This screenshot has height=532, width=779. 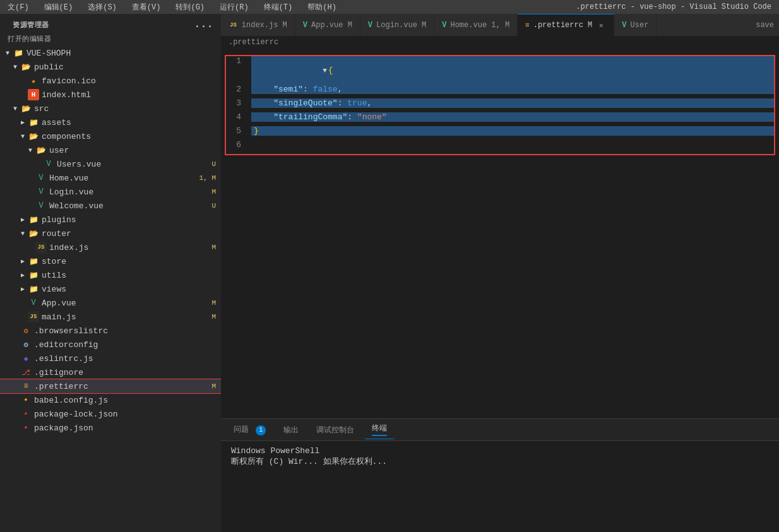 I want to click on fold-icon: ▼, so click(x=324, y=71).